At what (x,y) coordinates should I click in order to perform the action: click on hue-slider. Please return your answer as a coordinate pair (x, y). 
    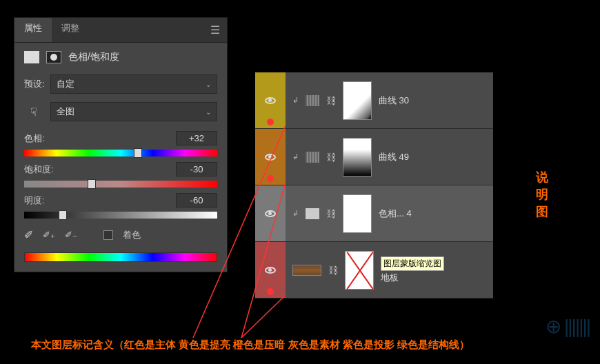
    Looking at the image, I should click on (121, 153).